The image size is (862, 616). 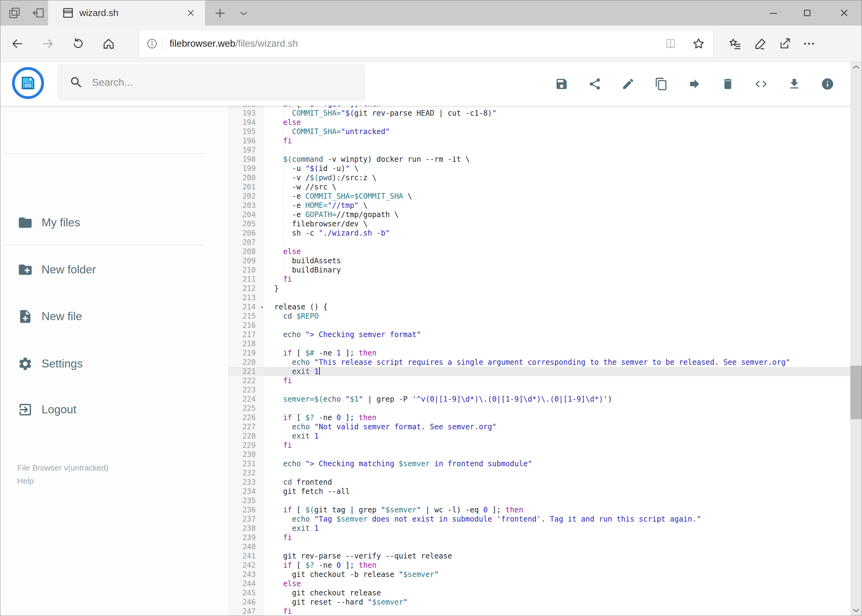 I want to click on tab-close-icon, so click(x=191, y=13).